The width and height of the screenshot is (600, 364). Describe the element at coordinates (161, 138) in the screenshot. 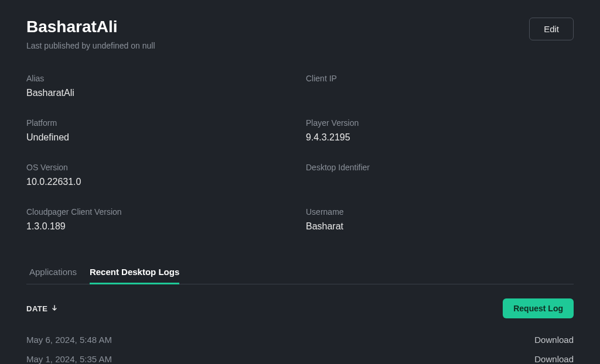

I see `detail-value: Undefined` at that location.